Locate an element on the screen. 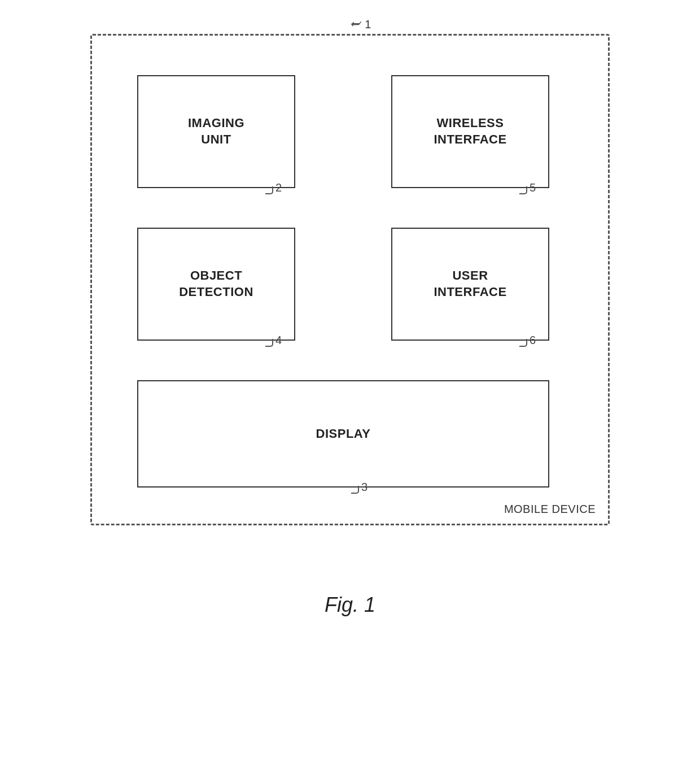 The image size is (700, 779). object-detection-box: OBJECTDETECTION is located at coordinates (216, 284).